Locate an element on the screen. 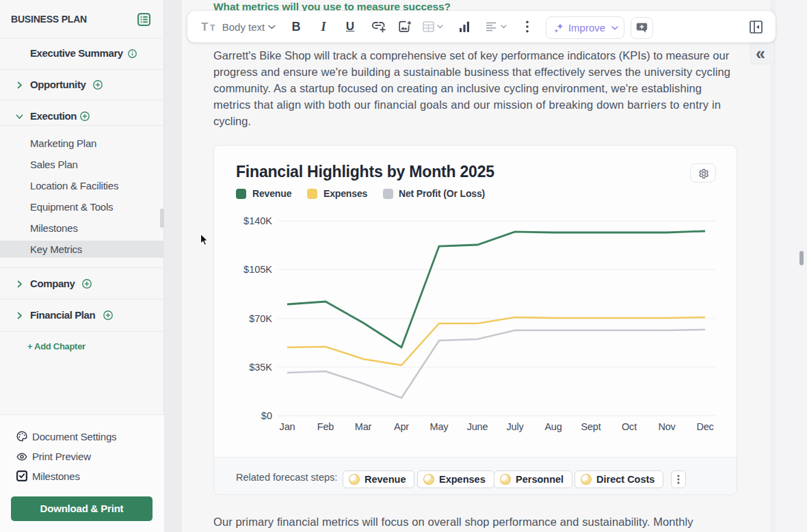 The height and width of the screenshot is (532, 807). svg-text: $140K is located at coordinates (258, 221).